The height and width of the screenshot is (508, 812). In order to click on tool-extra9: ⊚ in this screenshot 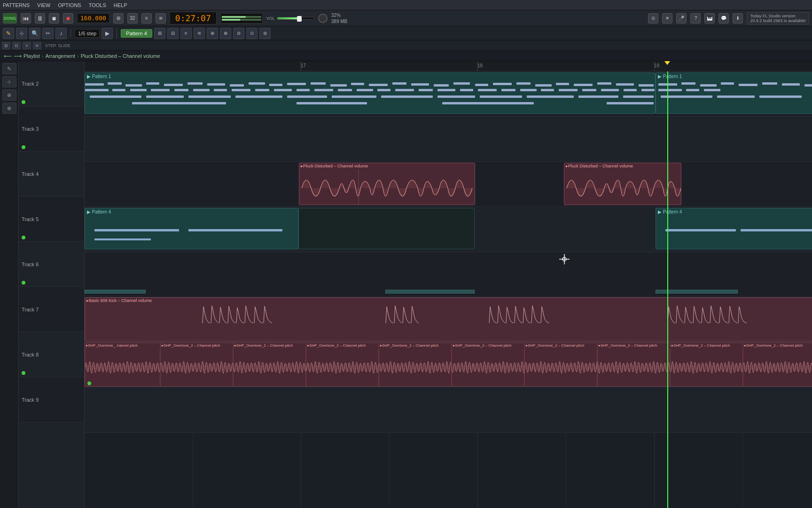, I will do `click(265, 33)`.